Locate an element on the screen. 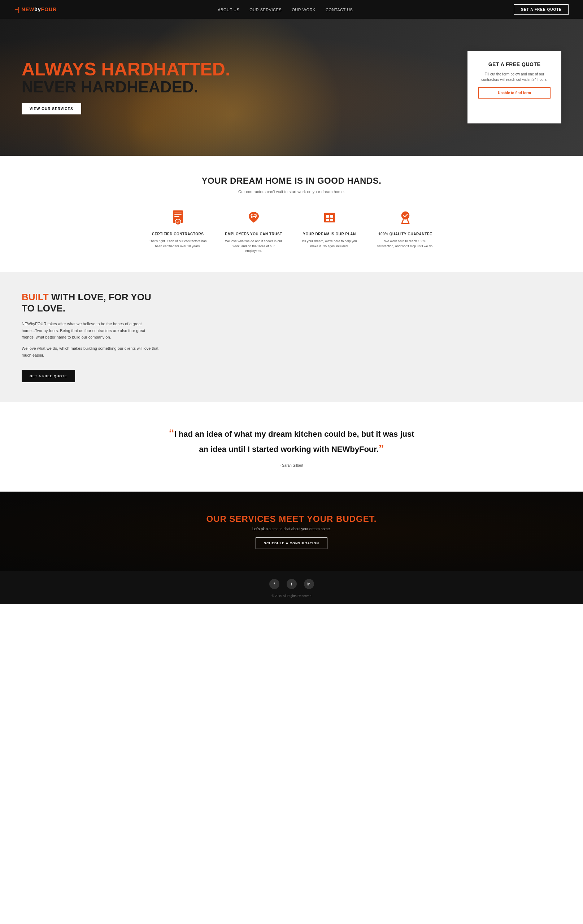 This screenshot has height=924, width=583. logo: ⌐| NEWbyFOUR is located at coordinates (36, 10).